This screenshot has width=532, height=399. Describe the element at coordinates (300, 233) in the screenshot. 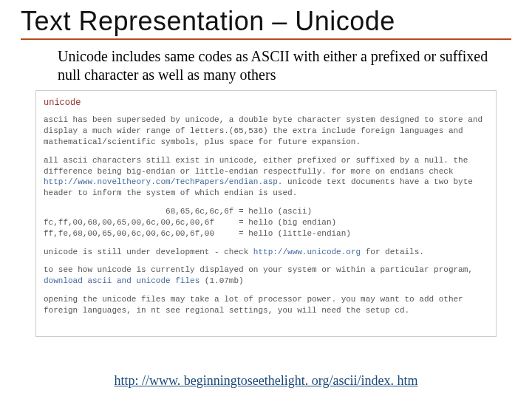

I see `ex3-right: hello (little-endian)` at that location.